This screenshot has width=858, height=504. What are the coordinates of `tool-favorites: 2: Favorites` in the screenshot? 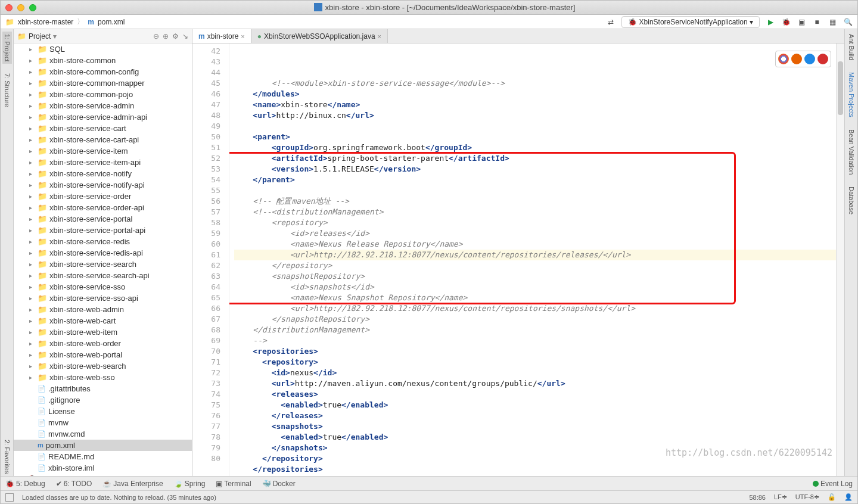 It's located at (7, 456).